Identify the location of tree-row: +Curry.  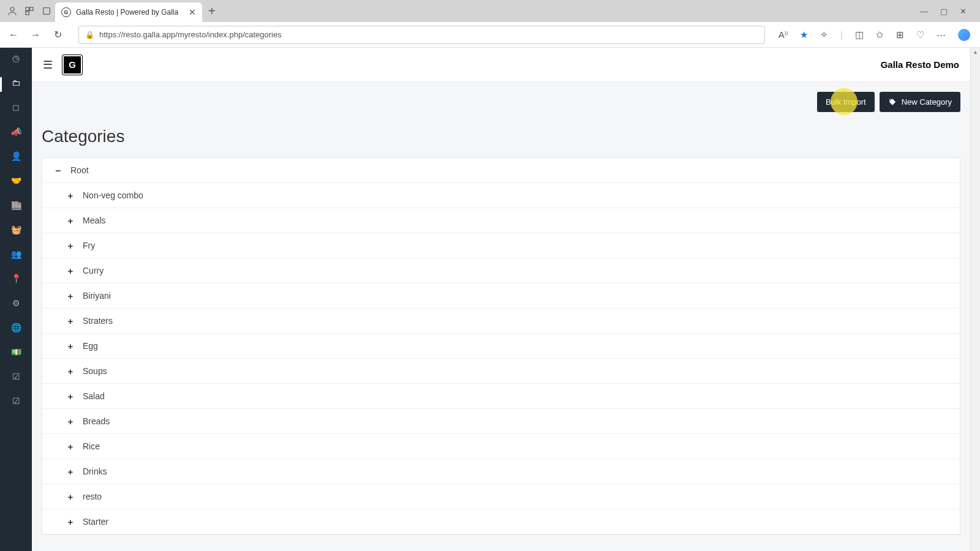
(501, 271).